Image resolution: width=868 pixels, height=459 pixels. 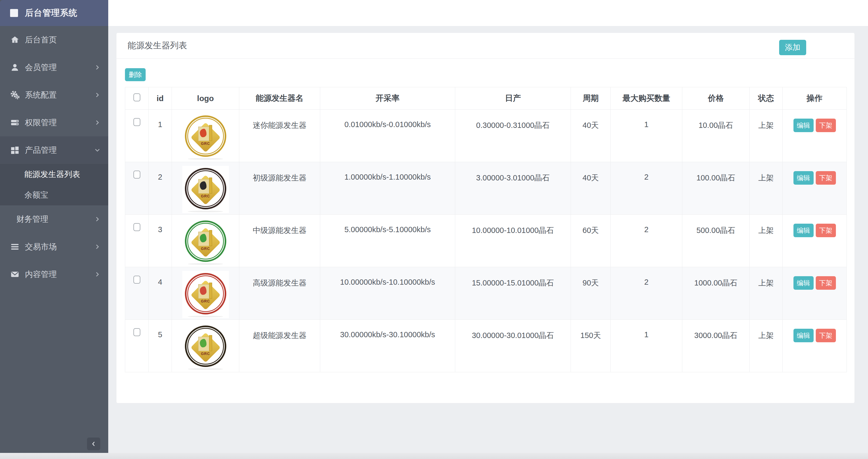 I want to click on cell-daily: 3.00000-3.01000晶石, so click(x=513, y=188).